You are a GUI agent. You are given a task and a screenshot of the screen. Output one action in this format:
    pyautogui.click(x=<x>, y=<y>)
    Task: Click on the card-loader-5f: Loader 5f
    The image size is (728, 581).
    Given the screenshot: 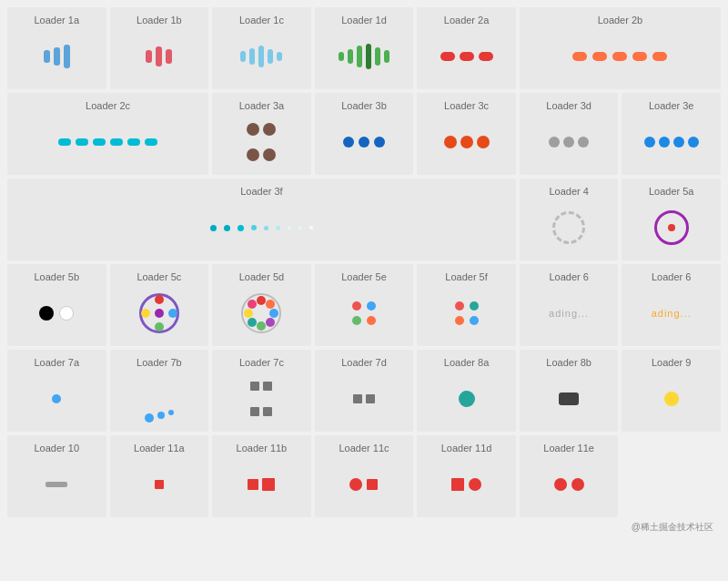 What is the action you would take?
    pyautogui.click(x=466, y=305)
    